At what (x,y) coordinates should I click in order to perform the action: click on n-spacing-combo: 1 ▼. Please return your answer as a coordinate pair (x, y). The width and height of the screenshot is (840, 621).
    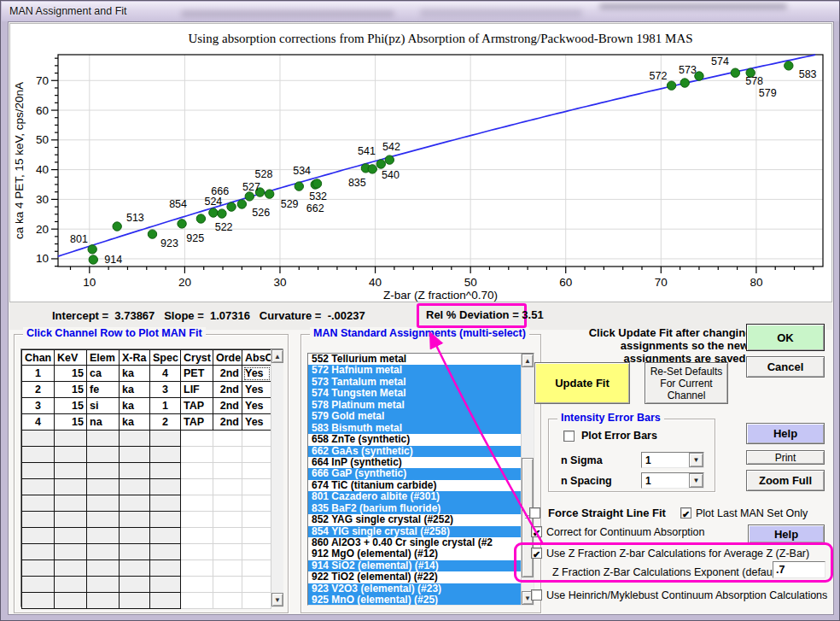
    Looking at the image, I should click on (673, 480).